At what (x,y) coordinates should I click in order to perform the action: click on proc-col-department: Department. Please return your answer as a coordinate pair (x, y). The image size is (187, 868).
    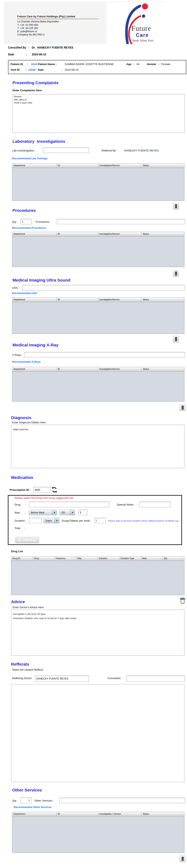
    Looking at the image, I should click on (34, 234).